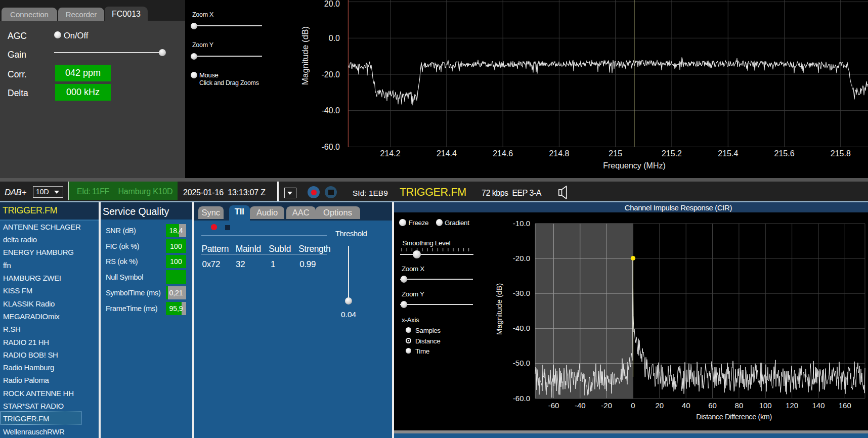 The width and height of the screenshot is (868, 438). Describe the element at coordinates (818, 406) in the screenshot. I see `svg-text: 140` at that location.